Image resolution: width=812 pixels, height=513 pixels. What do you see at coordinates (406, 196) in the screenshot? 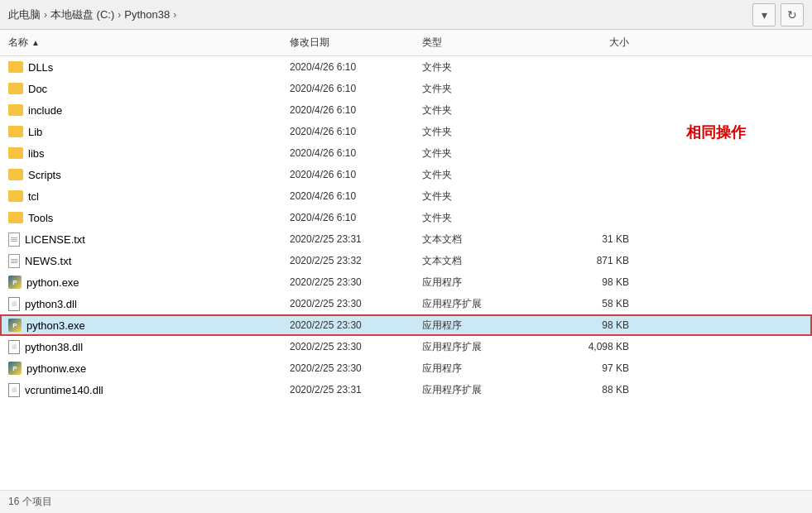
I see `table-row: tcl 2020/4/26 6:10 文件夹` at bounding box center [406, 196].